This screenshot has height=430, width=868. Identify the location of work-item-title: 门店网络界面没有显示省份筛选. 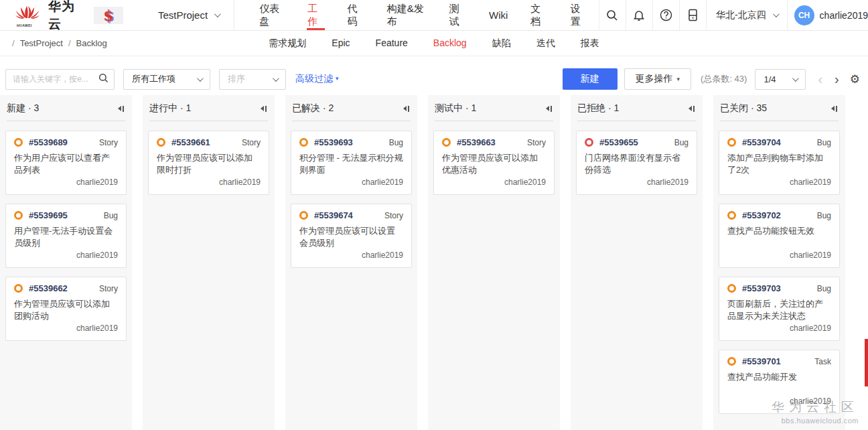
(636, 164).